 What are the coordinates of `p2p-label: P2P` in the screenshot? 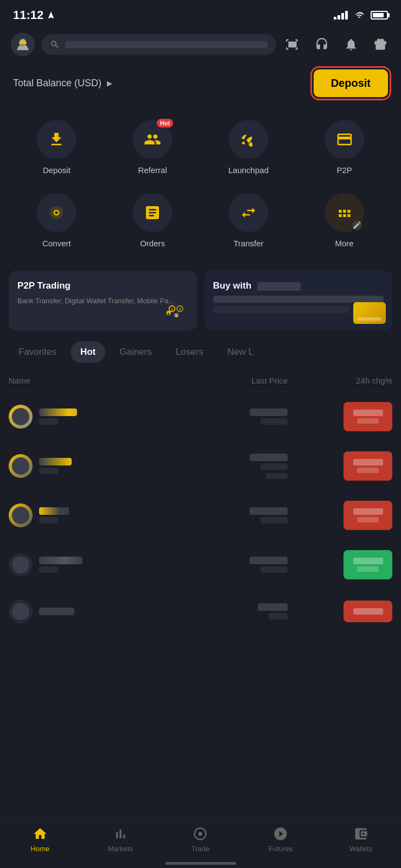 It's located at (344, 170).